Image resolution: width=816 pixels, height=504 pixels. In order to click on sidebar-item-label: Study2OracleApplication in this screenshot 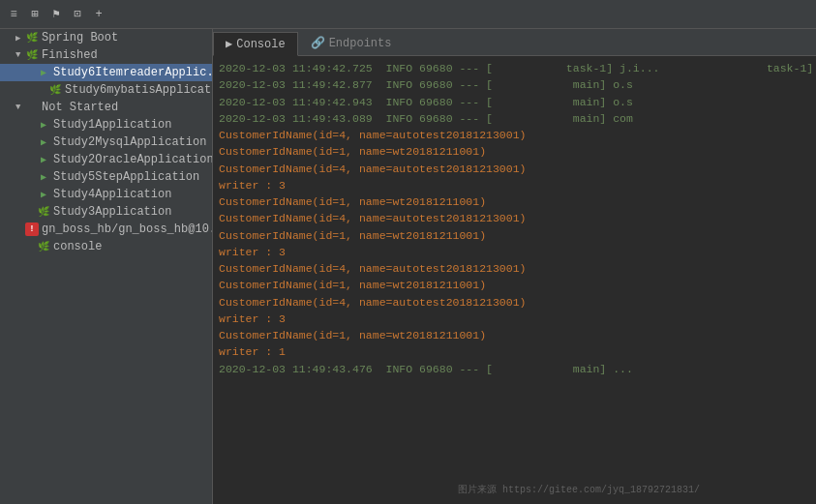, I will do `click(133, 160)`.